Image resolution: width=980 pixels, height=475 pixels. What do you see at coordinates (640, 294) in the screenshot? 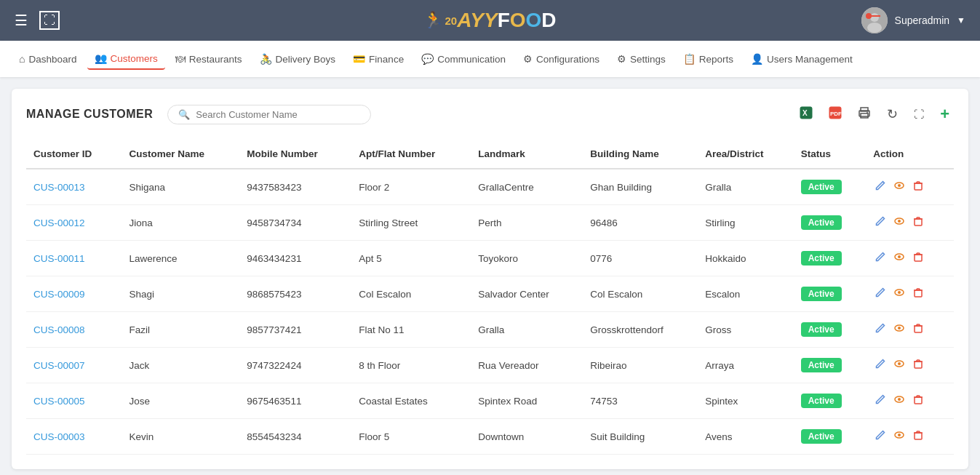
I see `cell-building: Col Escalon` at bounding box center [640, 294].